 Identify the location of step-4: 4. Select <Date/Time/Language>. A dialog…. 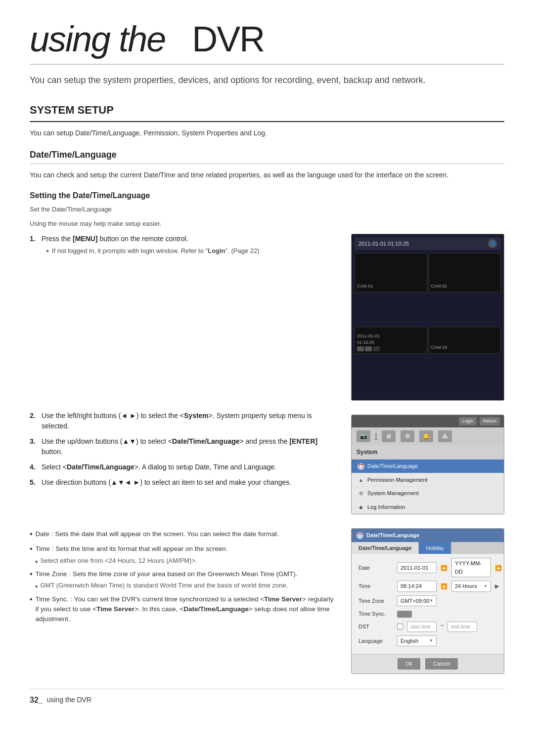
(183, 467).